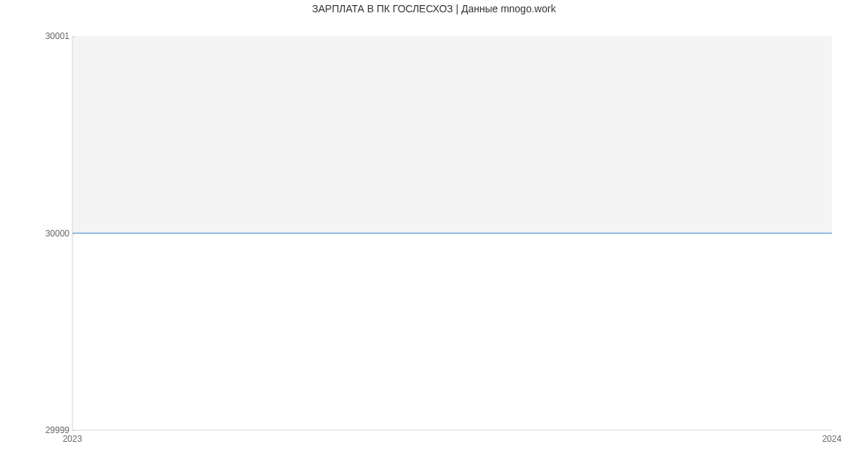 The image size is (868, 470). I want to click on ytick-label: 30000, so click(58, 234).